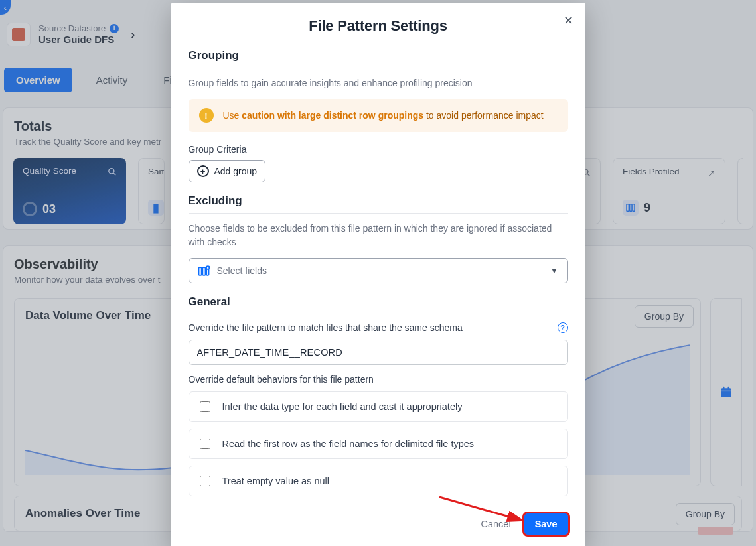 Image resolution: width=756 pixels, height=546 pixels. I want to click on group-criteria-label: Group Criteria, so click(378, 149).